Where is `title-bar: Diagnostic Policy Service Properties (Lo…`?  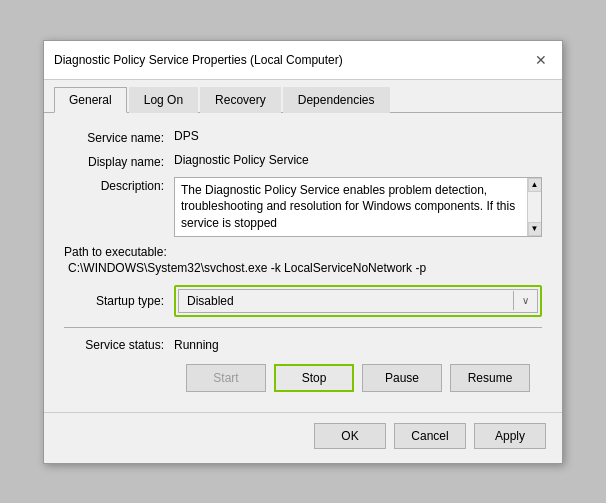
title-bar: Diagnostic Policy Service Properties (Lo… is located at coordinates (303, 60).